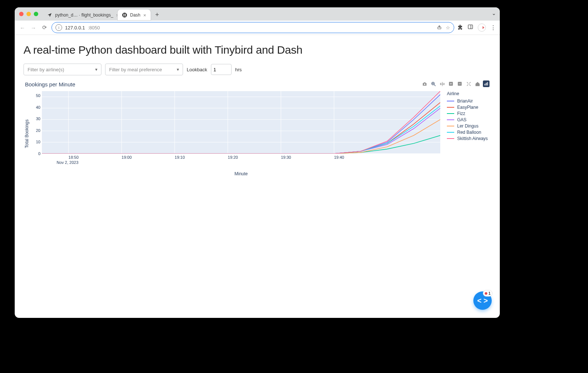 The width and height of the screenshot is (588, 373). What do you see at coordinates (451, 84) in the screenshot?
I see `modebar-zoom-in-icon` at bounding box center [451, 84].